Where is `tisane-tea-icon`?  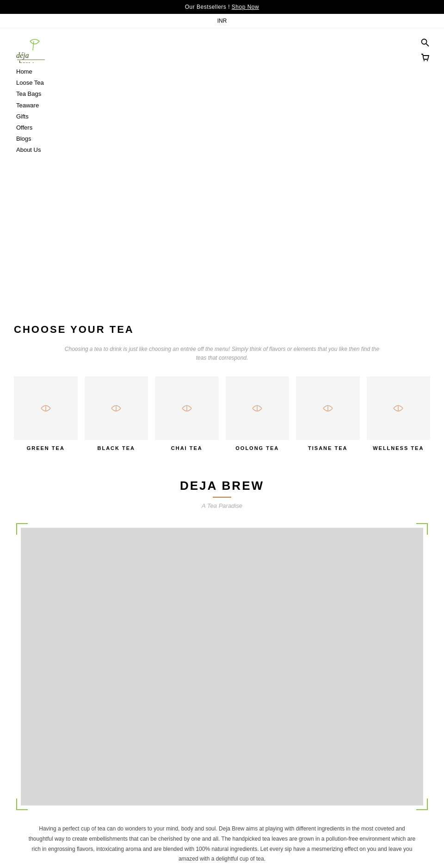 tisane-tea-icon is located at coordinates (328, 408).